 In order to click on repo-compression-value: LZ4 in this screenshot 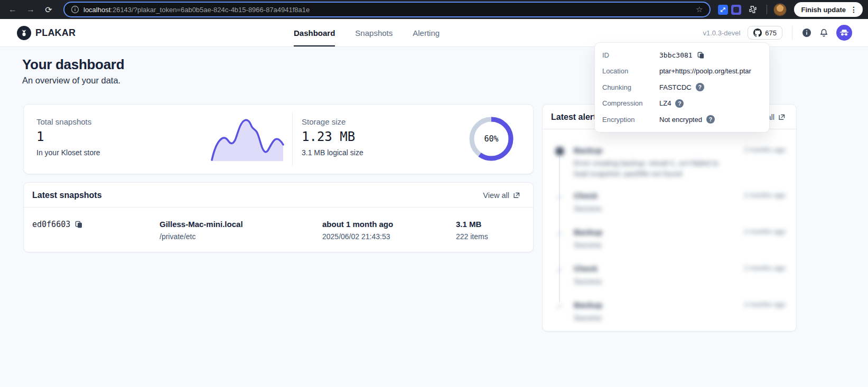, I will do `click(665, 103)`.